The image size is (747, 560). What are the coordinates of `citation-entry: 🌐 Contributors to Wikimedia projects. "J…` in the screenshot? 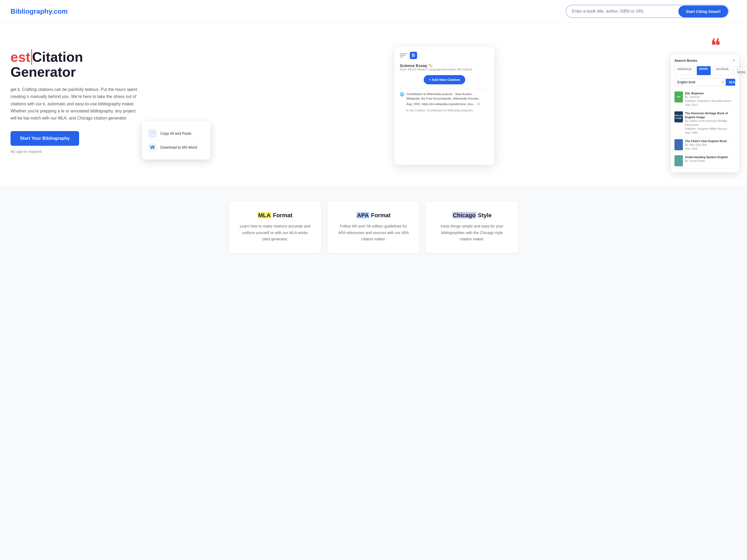 It's located at (444, 102).